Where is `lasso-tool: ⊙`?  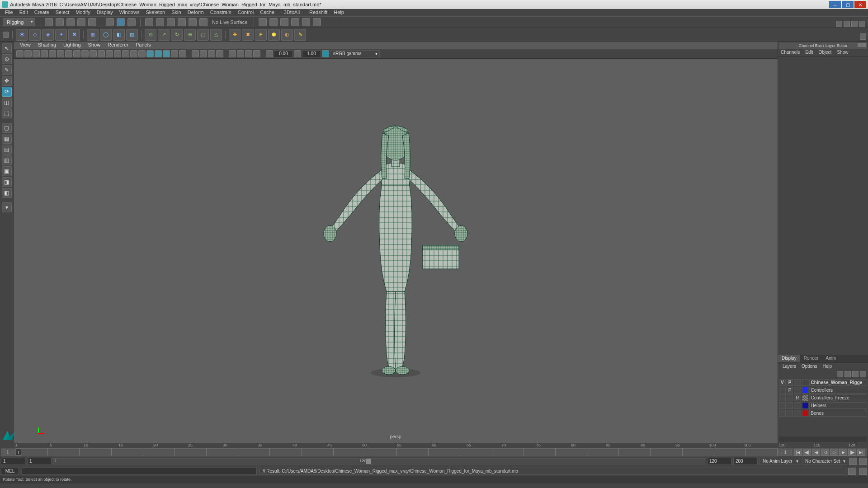 lasso-tool: ⊙ is located at coordinates (7, 59).